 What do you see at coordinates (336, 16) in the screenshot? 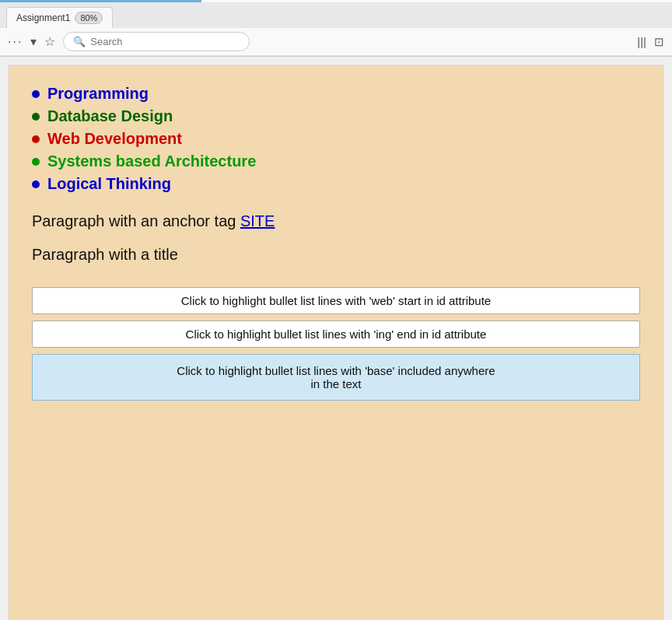
I see `tab-bar: Assignment1 80%` at bounding box center [336, 16].